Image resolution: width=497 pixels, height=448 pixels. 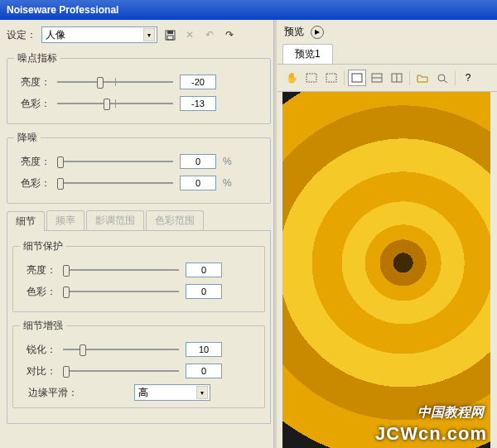 What do you see at coordinates (115, 104) in the screenshot?
I see `color-slider` at bounding box center [115, 104].